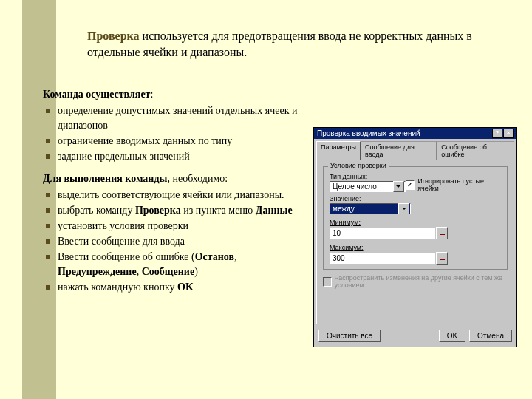 Image resolution: width=532 pixels, height=399 pixels. What do you see at coordinates (399, 151) in the screenshot?
I see `tab-input-message: Сообщение для ввода` at bounding box center [399, 151].